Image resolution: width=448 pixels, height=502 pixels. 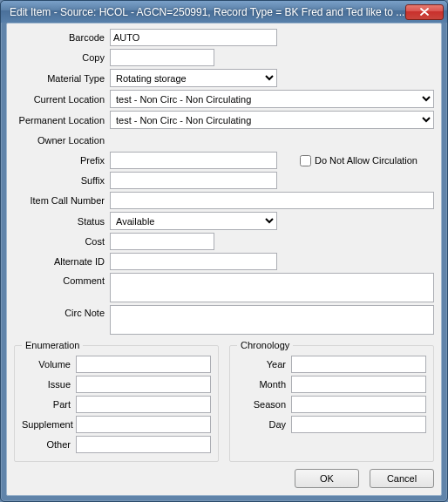 What do you see at coordinates (162, 241) in the screenshot?
I see `cost-input` at bounding box center [162, 241].